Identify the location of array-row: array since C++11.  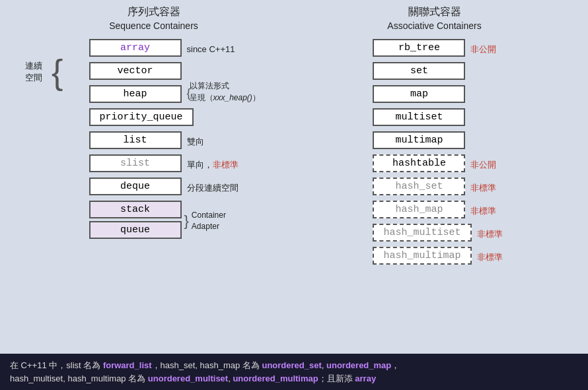
(164, 49).